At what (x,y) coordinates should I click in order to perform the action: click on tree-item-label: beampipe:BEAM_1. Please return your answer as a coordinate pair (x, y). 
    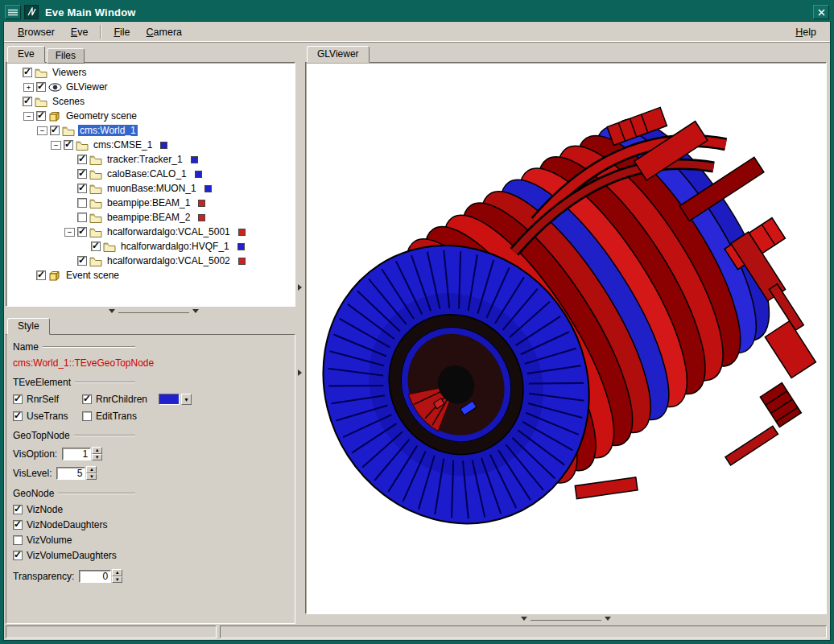
    Looking at the image, I should click on (148, 203).